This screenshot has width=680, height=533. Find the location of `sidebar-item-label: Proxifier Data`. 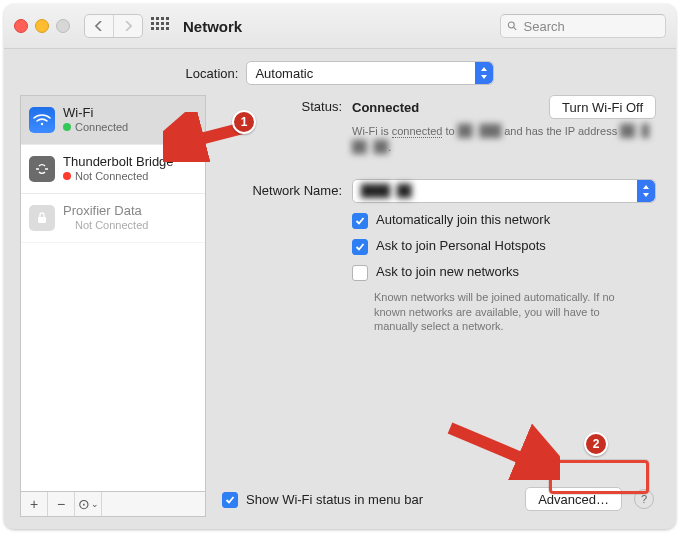

sidebar-item-label: Proxifier Data is located at coordinates (106, 212).